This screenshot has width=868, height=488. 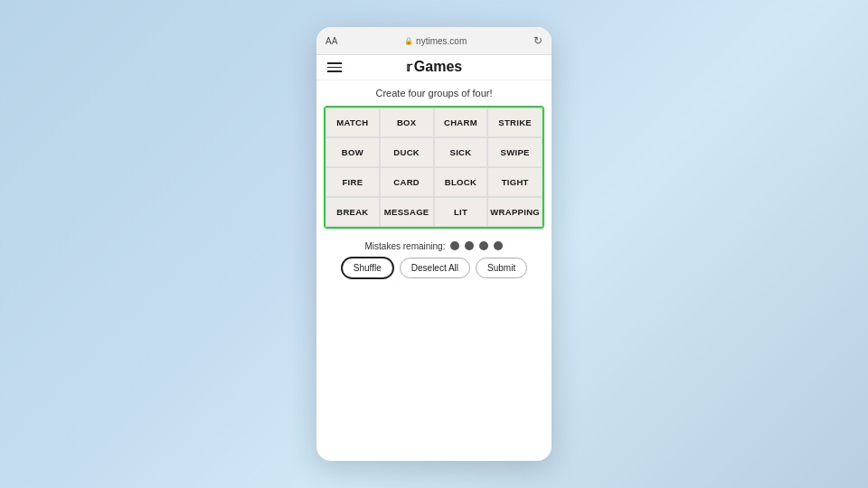 What do you see at coordinates (353, 123) in the screenshot?
I see `grid-cell: MATCH` at bounding box center [353, 123].